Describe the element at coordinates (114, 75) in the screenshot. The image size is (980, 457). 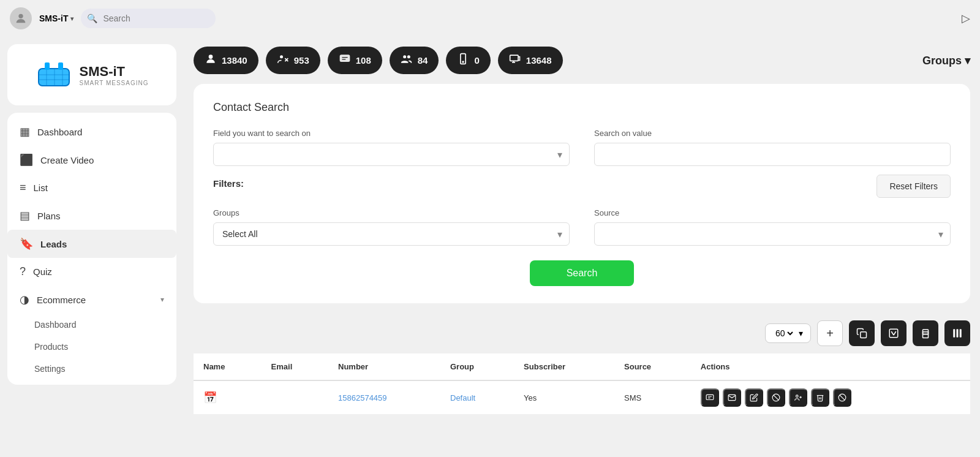
I see `sidebar-brand-text: SMS-iT SMART MESSAGING` at that location.